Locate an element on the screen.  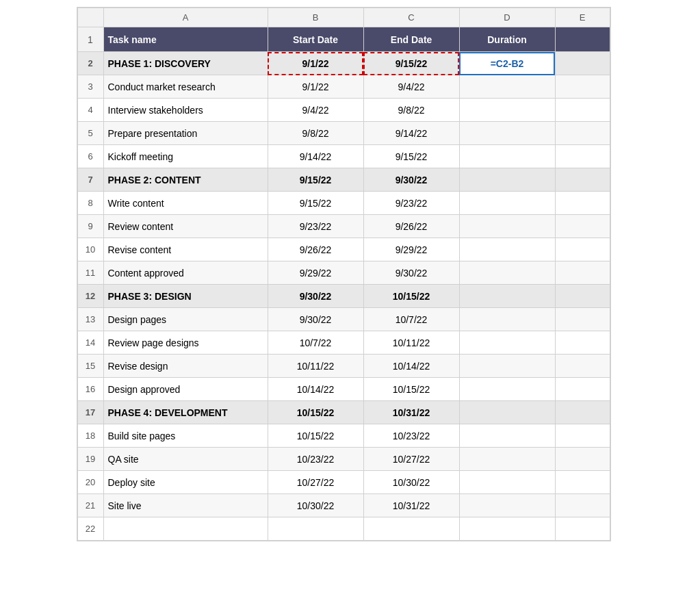
cell-d8 is located at coordinates (507, 203).